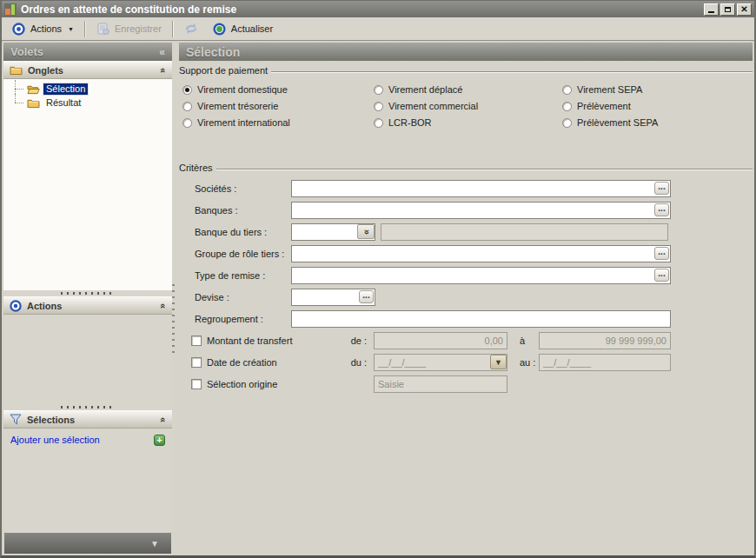  Describe the element at coordinates (80, 440) in the screenshot. I see `add-selection-link: Ajouter une sélection` at that location.